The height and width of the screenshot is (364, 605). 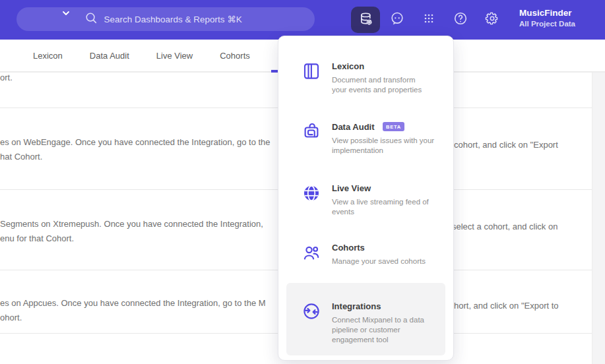 What do you see at coordinates (558, 24) in the screenshot?
I see `project-subtitle: All Project Data` at bounding box center [558, 24].